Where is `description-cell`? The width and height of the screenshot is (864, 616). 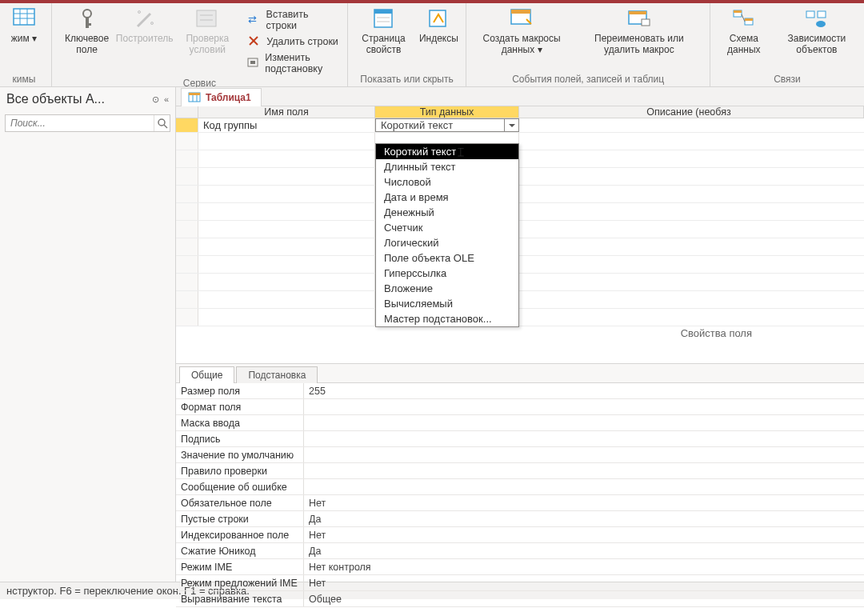 description-cell is located at coordinates (691, 125).